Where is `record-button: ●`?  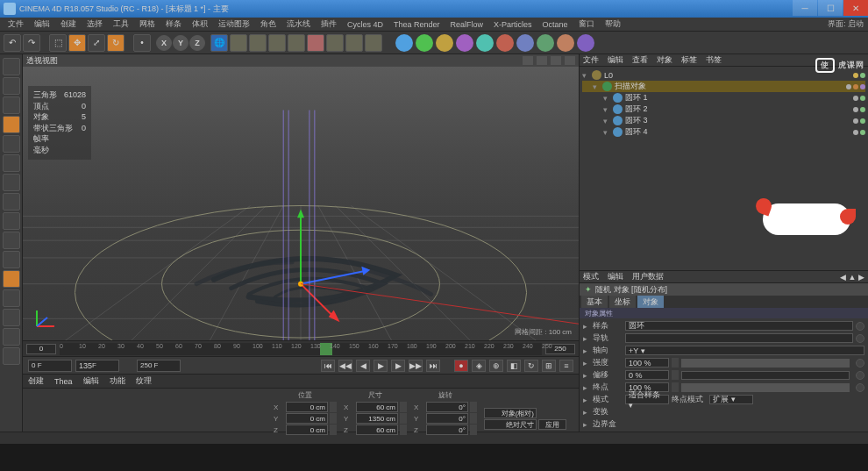 record-button: ● is located at coordinates (461, 366).